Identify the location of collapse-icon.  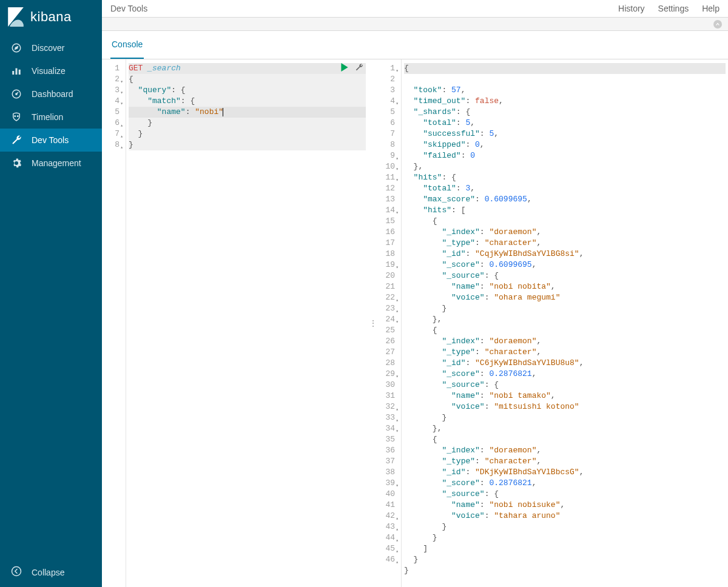
(16, 572).